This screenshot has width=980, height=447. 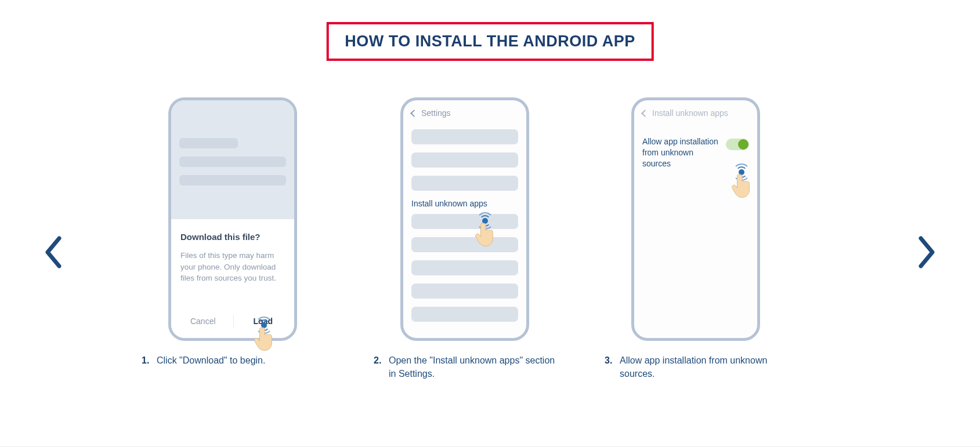 What do you see at coordinates (681, 153) in the screenshot?
I see `allow-unknown-sources-label: Allow app installation from unknown sour…` at bounding box center [681, 153].